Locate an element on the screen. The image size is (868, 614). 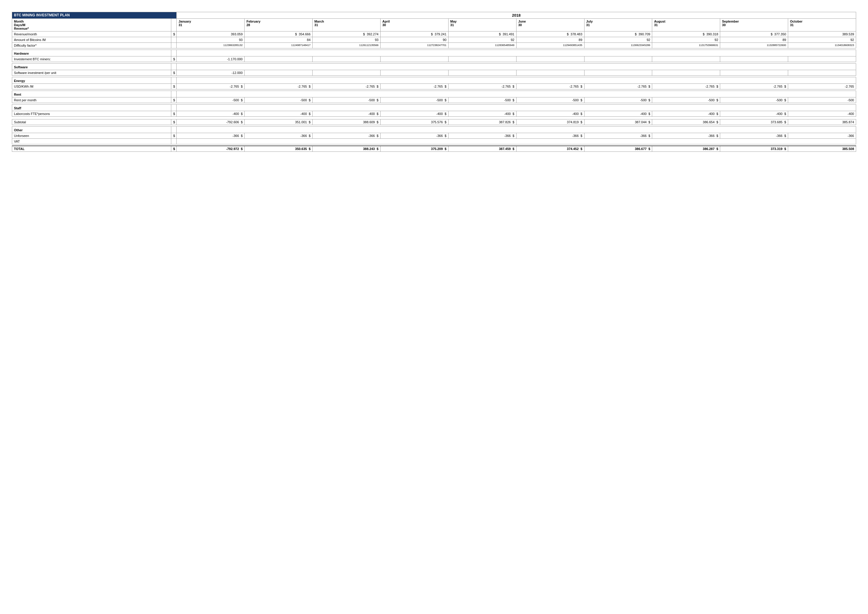
staff-mar: -400 $ is located at coordinates (347, 114).